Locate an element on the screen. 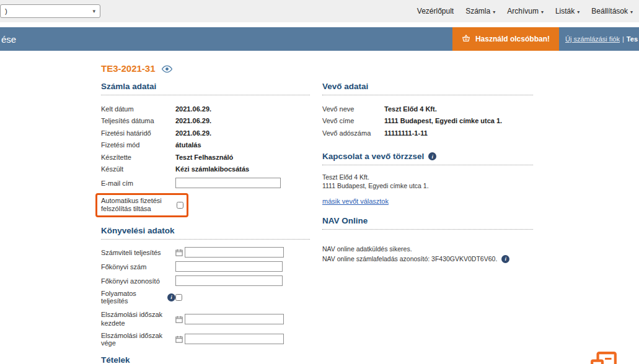  account-name-fragment: Tes is located at coordinates (632, 39).